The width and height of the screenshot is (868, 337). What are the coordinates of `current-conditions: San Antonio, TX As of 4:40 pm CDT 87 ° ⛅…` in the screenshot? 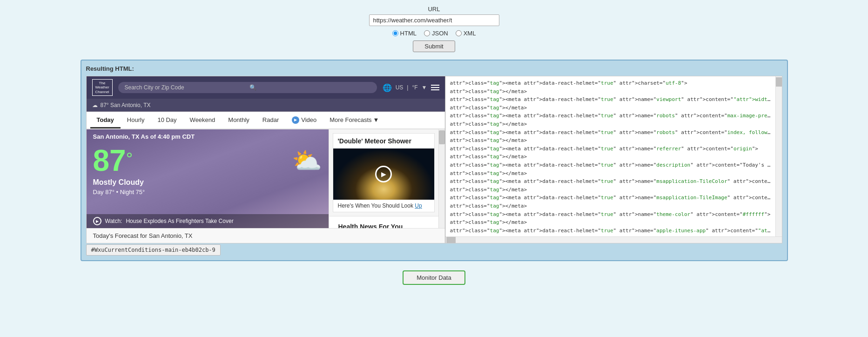 It's located at (208, 179).